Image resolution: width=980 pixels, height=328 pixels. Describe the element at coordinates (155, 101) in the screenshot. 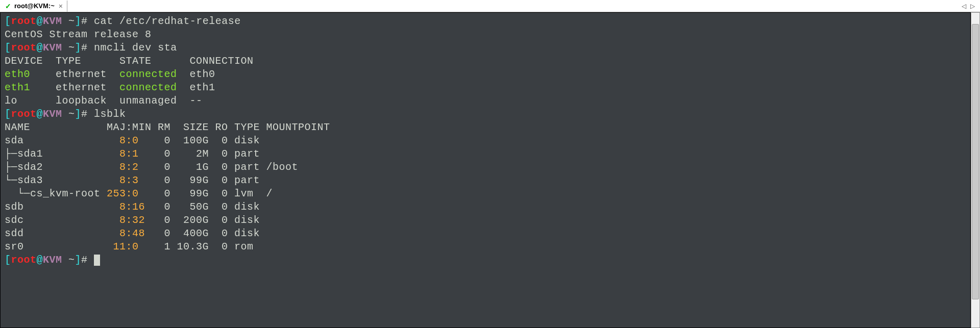

I see `nmcli-row-state: unmanaged` at that location.